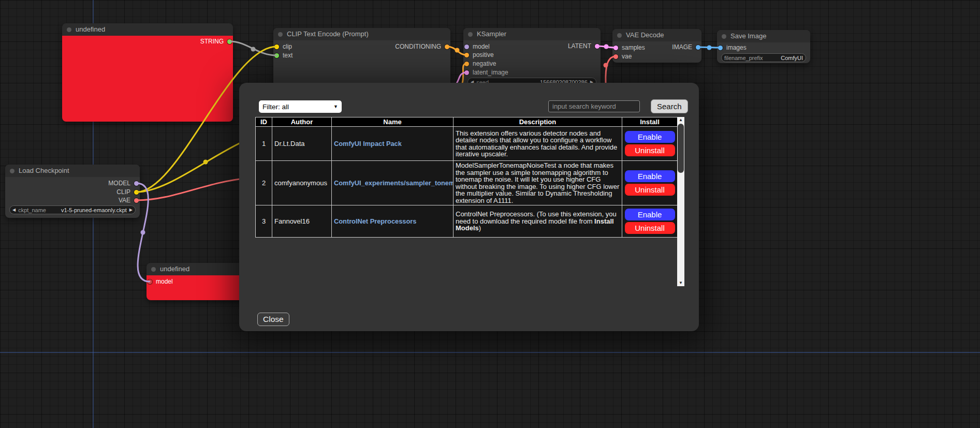  I want to click on column-header-author: Author, so click(302, 122).